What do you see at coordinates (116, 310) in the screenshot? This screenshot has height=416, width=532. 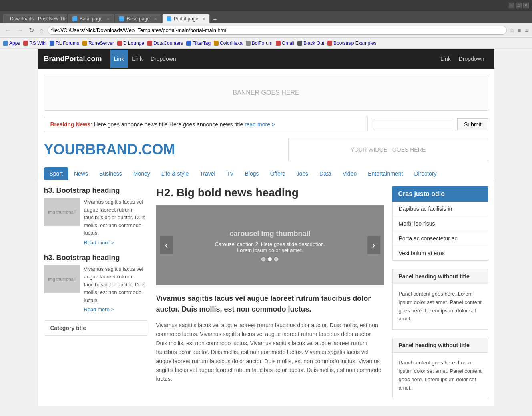 I see `article-2-read-more: Read more >` at bounding box center [116, 310].